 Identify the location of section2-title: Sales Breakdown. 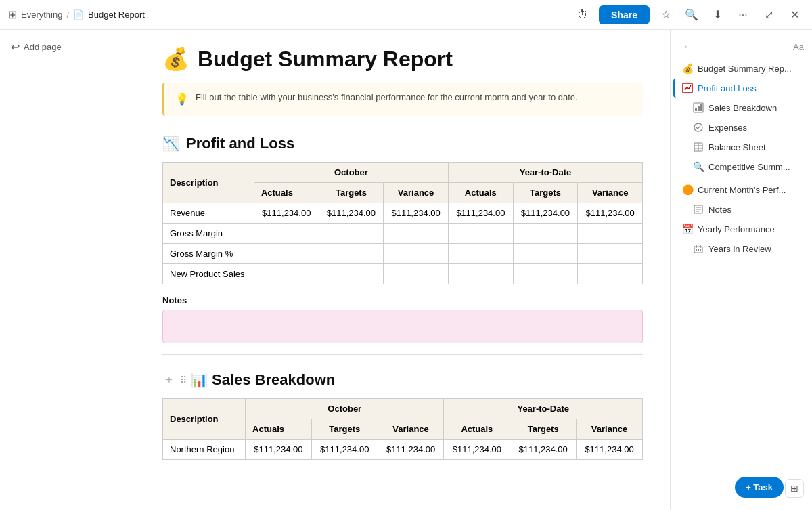
(273, 380).